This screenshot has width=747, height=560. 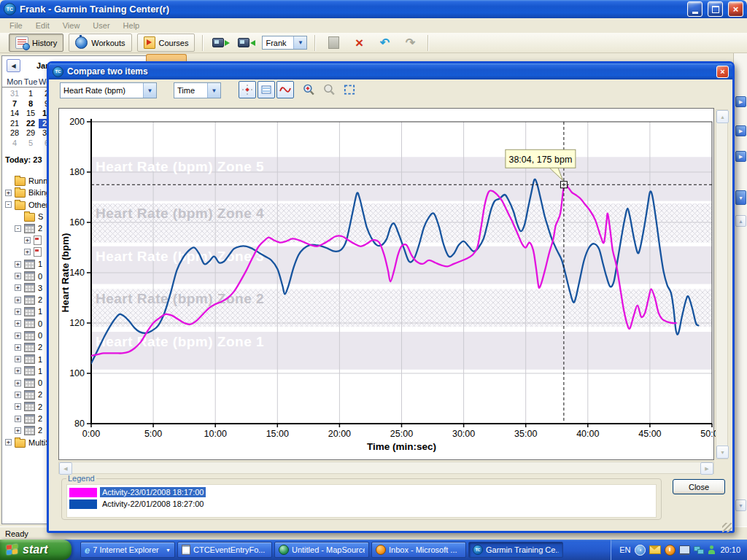 I want to click on menu-edit: Edit, so click(x=42, y=26).